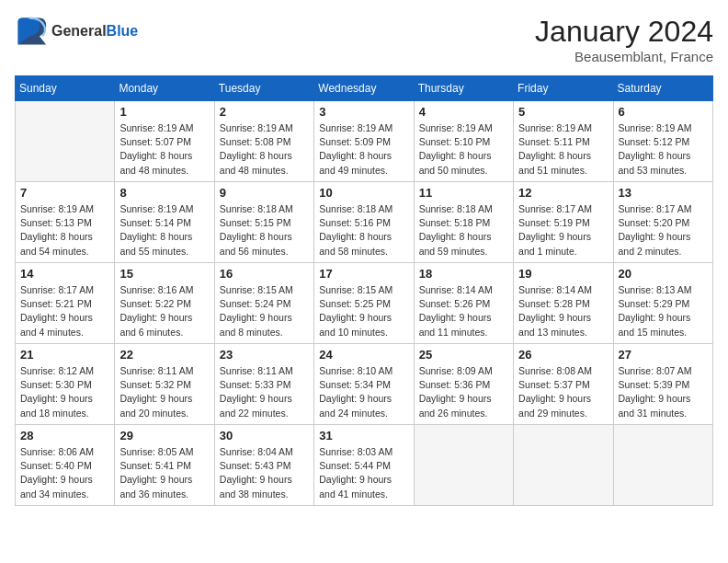 The width and height of the screenshot is (728, 563). Describe the element at coordinates (265, 355) in the screenshot. I see `day-number: 23` at that location.